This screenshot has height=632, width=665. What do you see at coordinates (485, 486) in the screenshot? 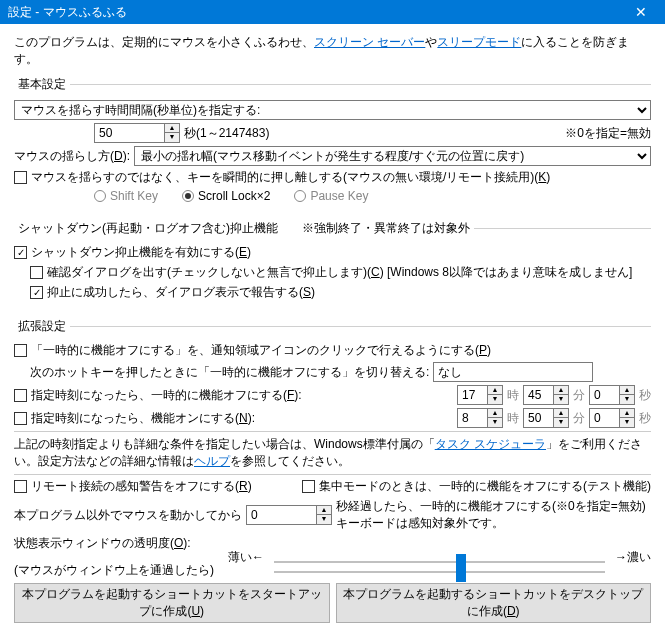
I see `focus-label: 集中モードのときは、一時的に機能をオフにする(テスト機能)` at bounding box center [485, 486].